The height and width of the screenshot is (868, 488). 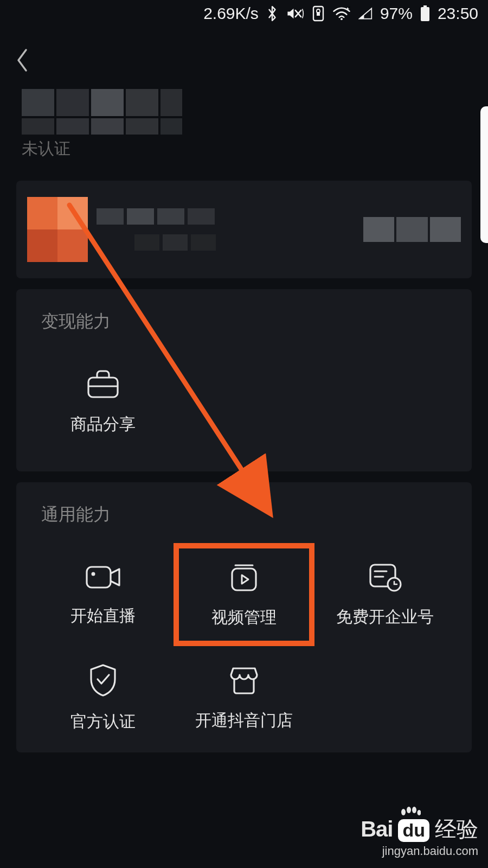 What do you see at coordinates (23, 61) in the screenshot?
I see `back-button` at bounding box center [23, 61].